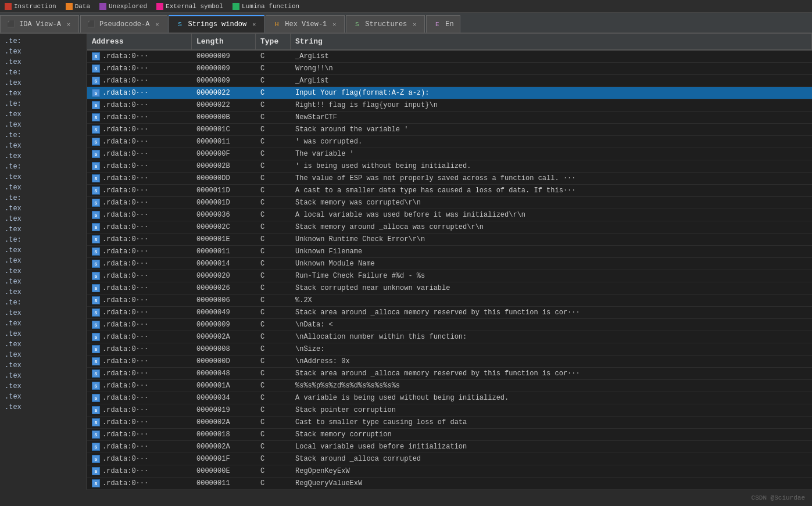  I want to click on table-row: S.rdata:0···000000DDCThe value of ESP wa…, so click(450, 179).